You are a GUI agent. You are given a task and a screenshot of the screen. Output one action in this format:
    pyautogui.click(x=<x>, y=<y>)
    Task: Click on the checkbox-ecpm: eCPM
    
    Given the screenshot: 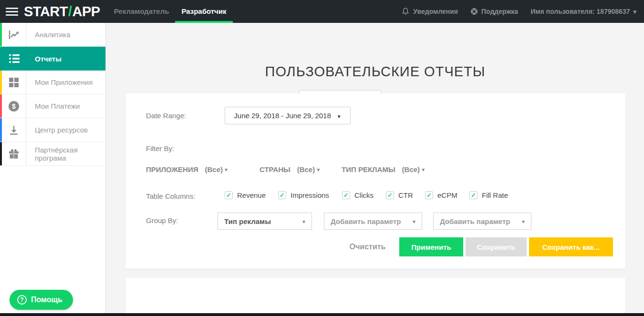 What is the action you would take?
    pyautogui.click(x=441, y=195)
    